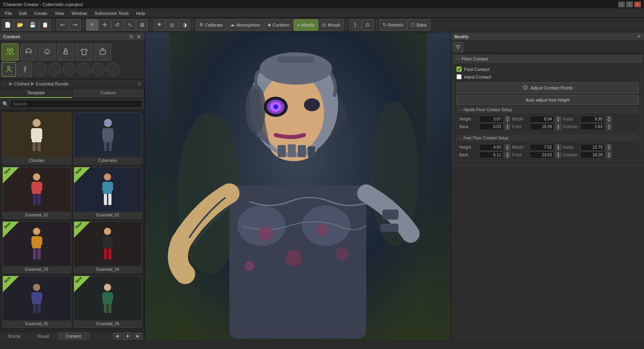  Describe the element at coordinates (592, 127) in the screenshot. I see `hands-outsider-input` at that location.